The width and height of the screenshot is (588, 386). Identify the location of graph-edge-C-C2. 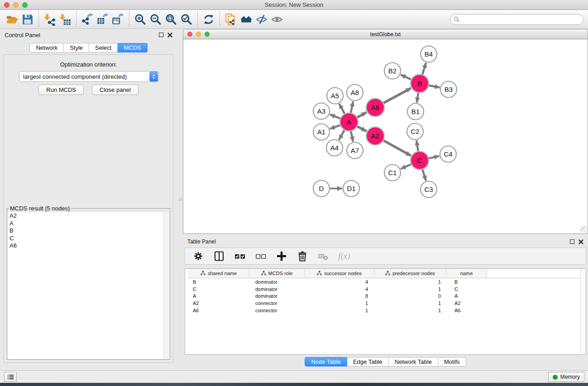
(417, 146).